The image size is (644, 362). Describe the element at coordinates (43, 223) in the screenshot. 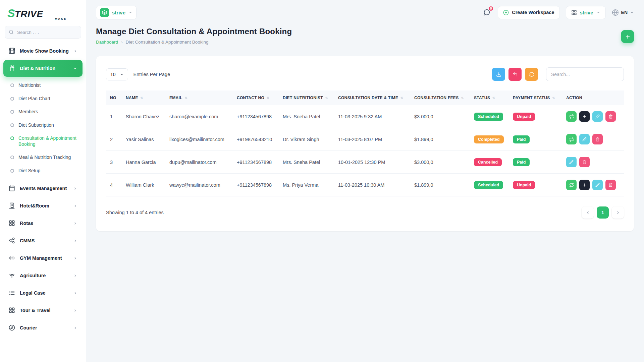

I see `sidebar-item-rotas: Rotas` at that location.